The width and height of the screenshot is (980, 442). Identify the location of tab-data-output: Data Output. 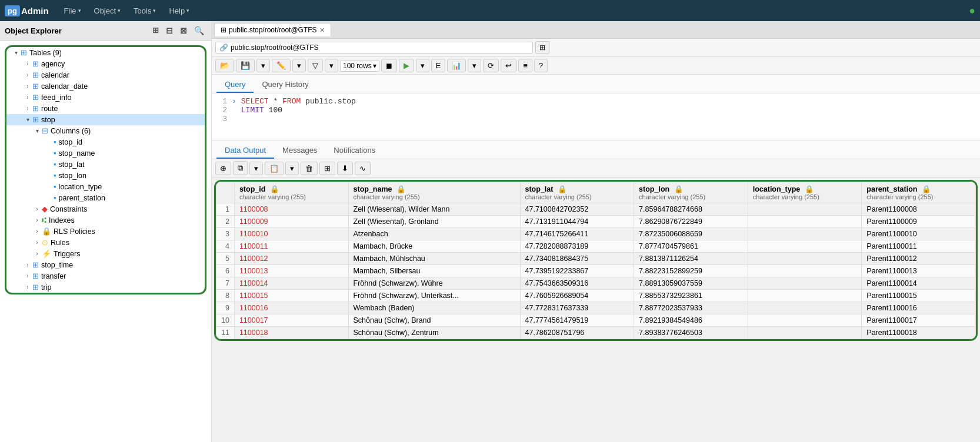
(245, 150).